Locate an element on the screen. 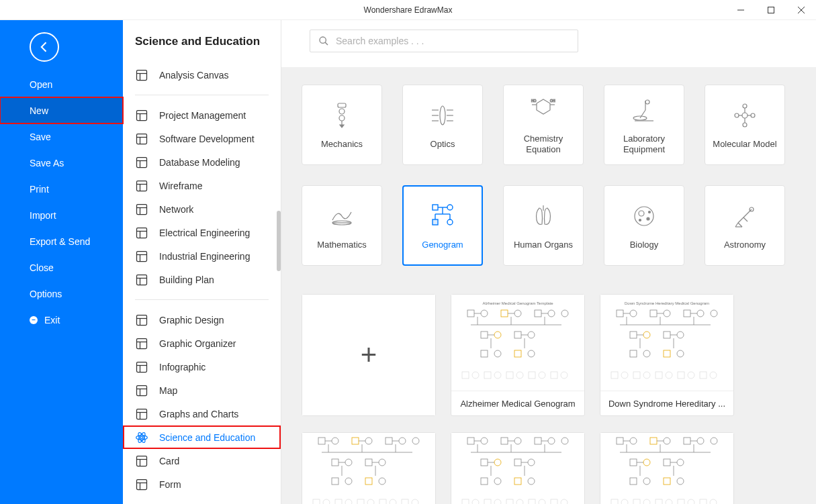 This screenshot has height=504, width=816. category-item-graphs-and-charts: Graphs and Charts is located at coordinates (201, 413).